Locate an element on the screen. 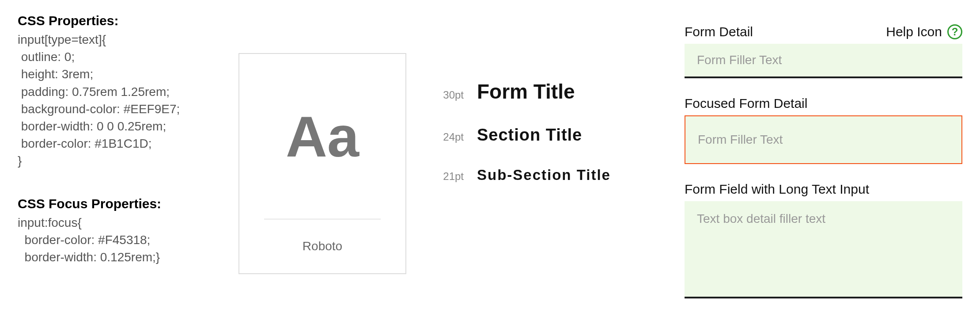 The image size is (980, 321). form-group-textarea: Form Field with Long Text Input Text box… is located at coordinates (823, 240).